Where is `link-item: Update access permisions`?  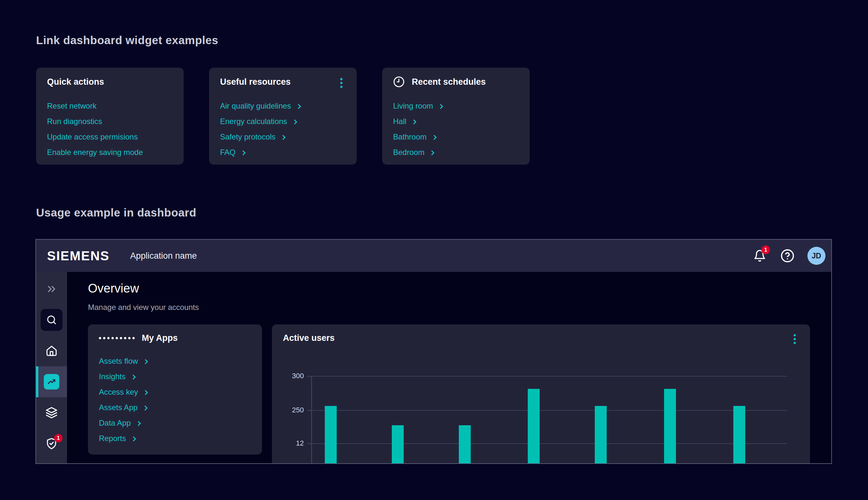
link-item: Update access permisions is located at coordinates (110, 137).